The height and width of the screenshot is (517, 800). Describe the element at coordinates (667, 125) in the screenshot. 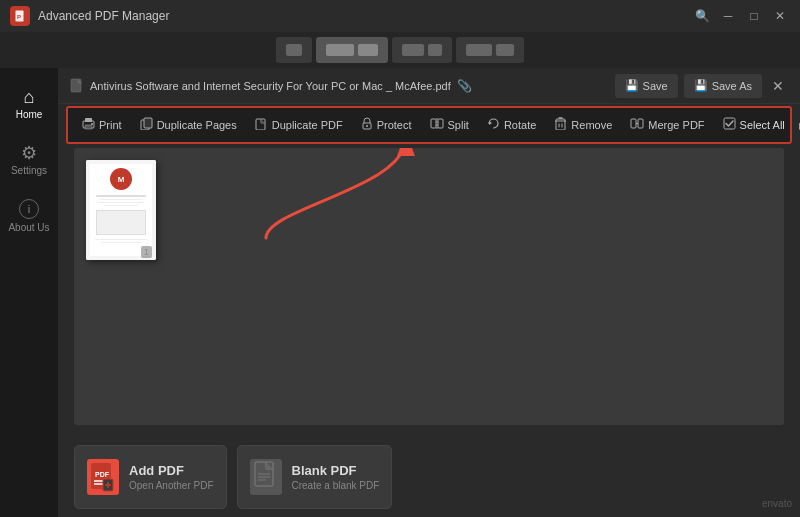

I see `merge-pdf-button: Merge PDF` at that location.